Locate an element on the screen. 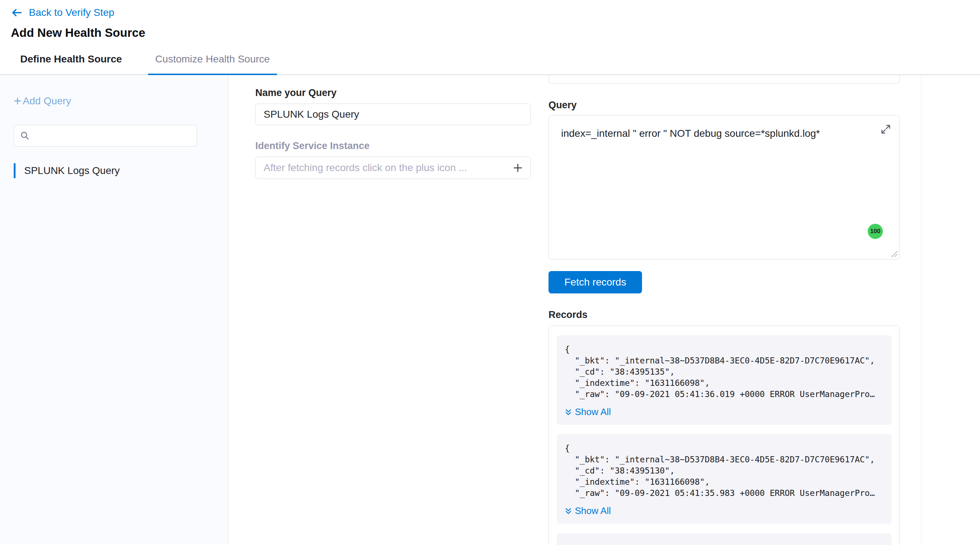  resize-grip-icon is located at coordinates (894, 253).